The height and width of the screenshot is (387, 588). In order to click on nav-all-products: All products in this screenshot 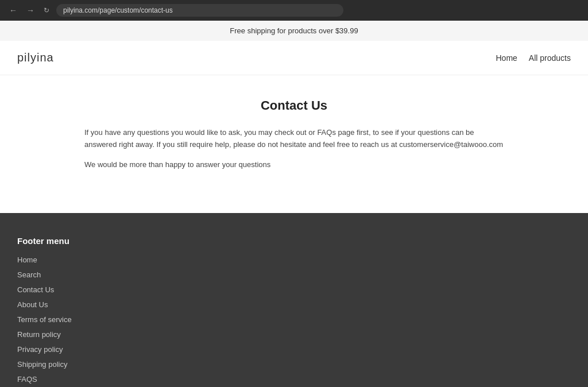, I will do `click(550, 58)`.